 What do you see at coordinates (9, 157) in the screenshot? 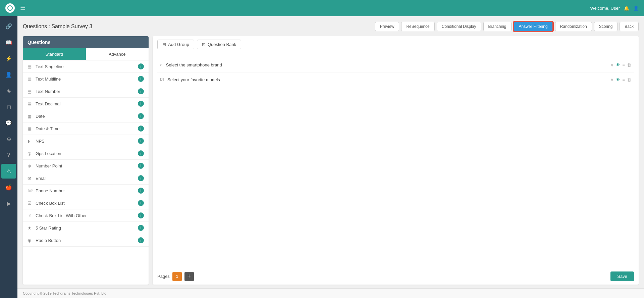
I see `left-sidebar: 🔗 📖 ⚡ 👤 ◈ ◻ 💬 ⊕ ? ⚠ 🍎 ▶` at bounding box center [9, 157].